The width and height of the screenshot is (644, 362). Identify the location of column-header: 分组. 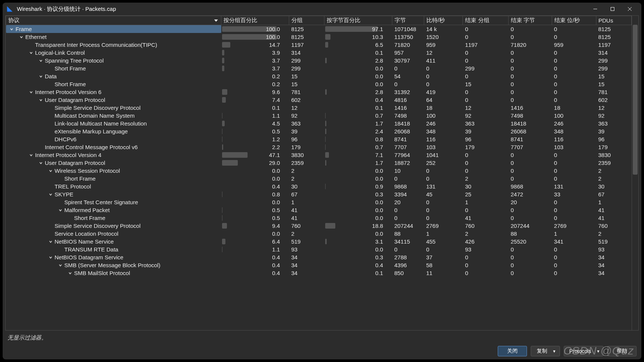
(306, 21).